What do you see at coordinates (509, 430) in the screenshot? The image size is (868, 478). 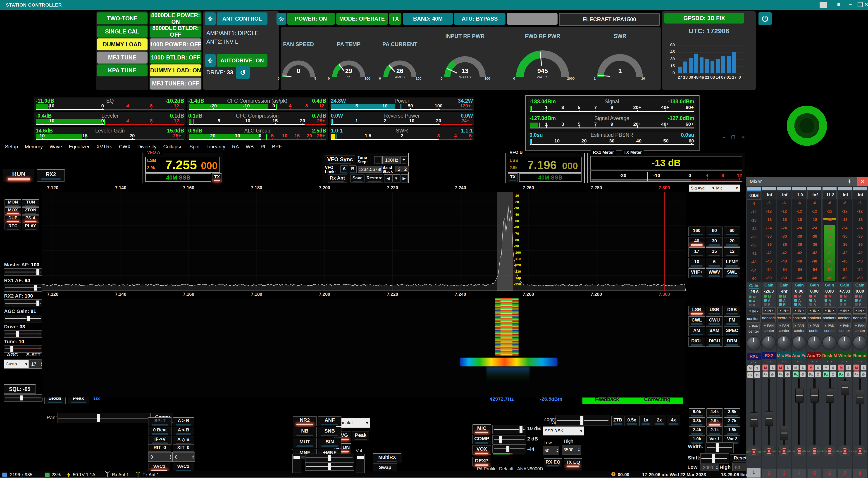 I see `mic-slider` at bounding box center [509, 430].